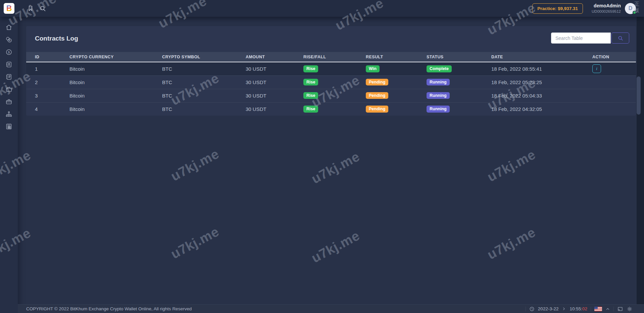  What do you see at coordinates (459, 69) in the screenshot?
I see `cell-status: Complete` at bounding box center [459, 69].